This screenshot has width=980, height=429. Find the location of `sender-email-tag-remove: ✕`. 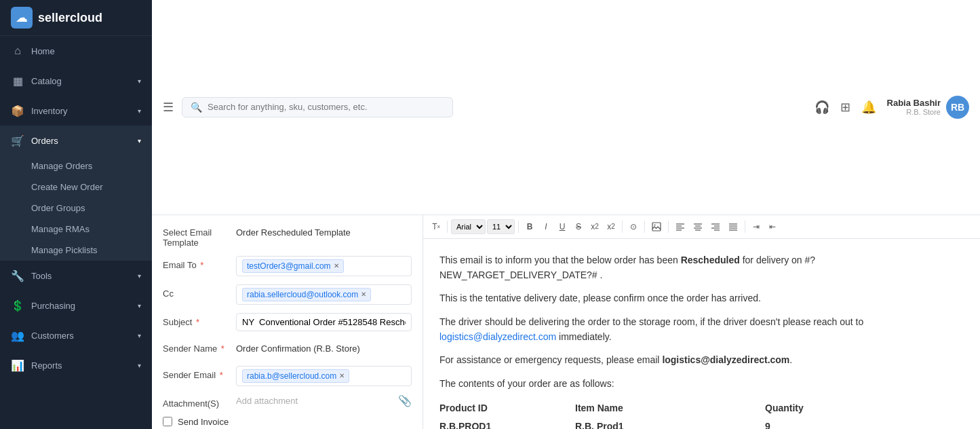

sender-email-tag-remove: ✕ is located at coordinates (342, 376).